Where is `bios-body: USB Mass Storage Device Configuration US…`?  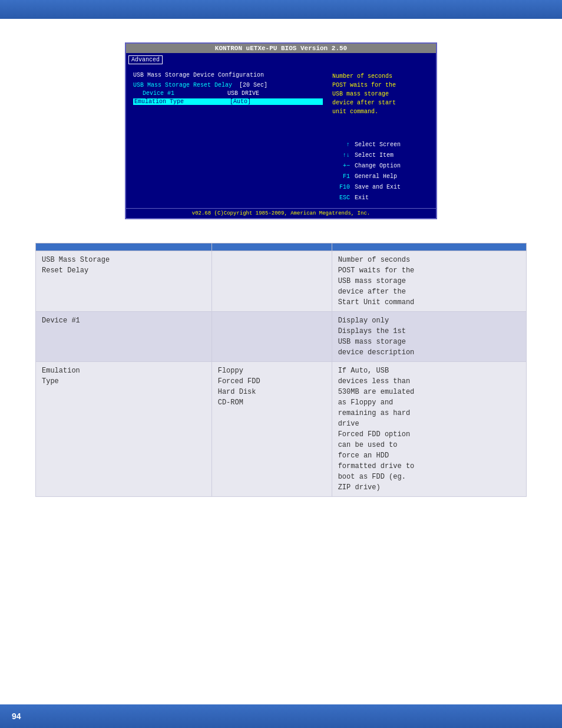
bios-body: USB Mass Storage Device Configuration US… is located at coordinates (281, 138).